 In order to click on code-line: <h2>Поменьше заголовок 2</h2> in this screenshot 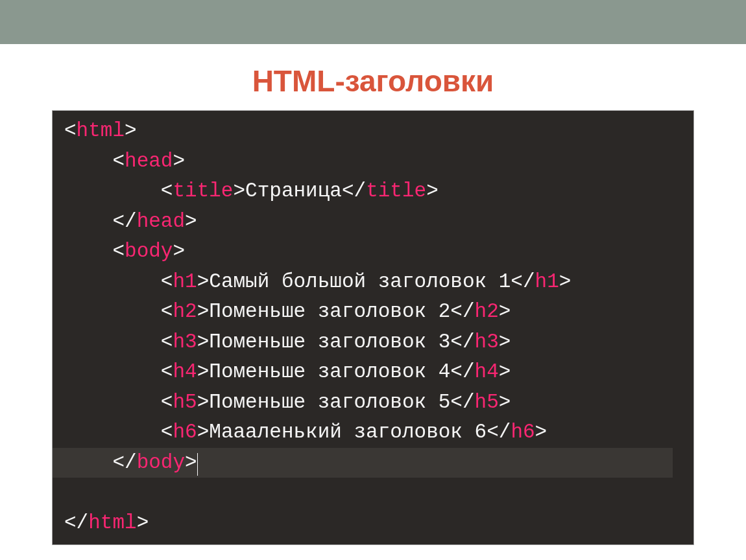, I will do `click(287, 311)`.